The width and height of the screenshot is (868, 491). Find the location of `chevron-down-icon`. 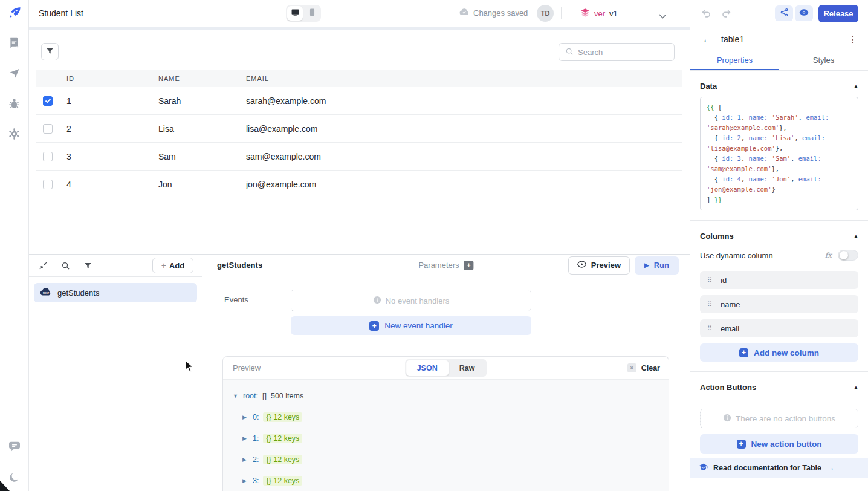

chevron-down-icon is located at coordinates (662, 16).